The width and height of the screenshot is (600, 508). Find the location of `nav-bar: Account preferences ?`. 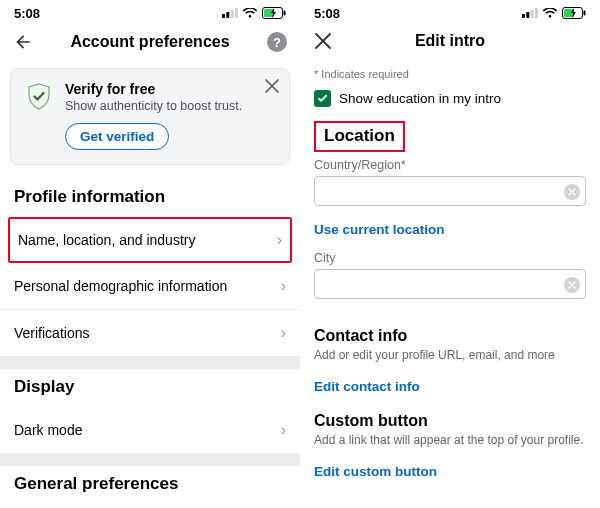

nav-bar: Account preferences ? is located at coordinates (150, 44).